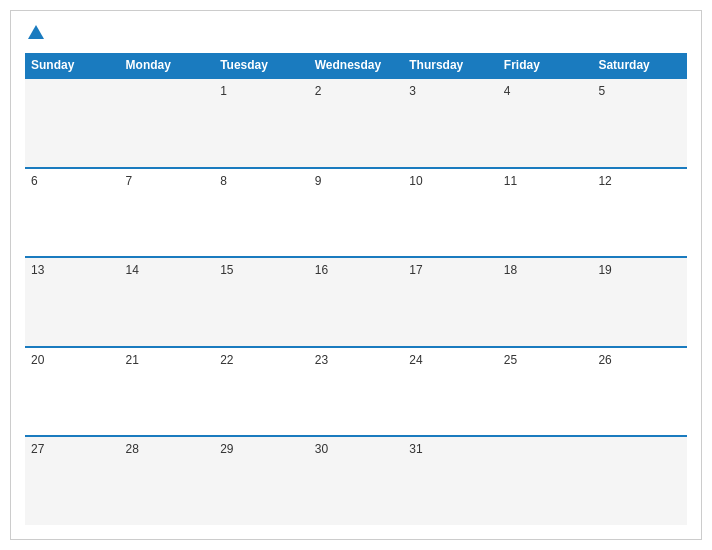  What do you see at coordinates (72, 302) in the screenshot?
I see `day-cell: 13` at bounding box center [72, 302].